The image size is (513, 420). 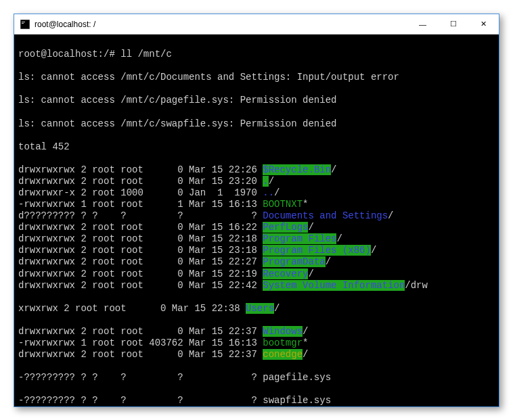 What do you see at coordinates (256, 147) in the screenshot?
I see `total-line: total 452` at bounding box center [256, 147].